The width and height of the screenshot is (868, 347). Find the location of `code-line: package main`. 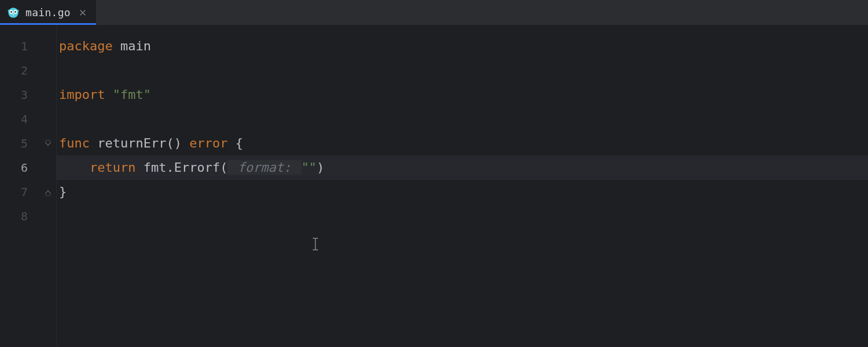

code-line: package main is located at coordinates (462, 46).